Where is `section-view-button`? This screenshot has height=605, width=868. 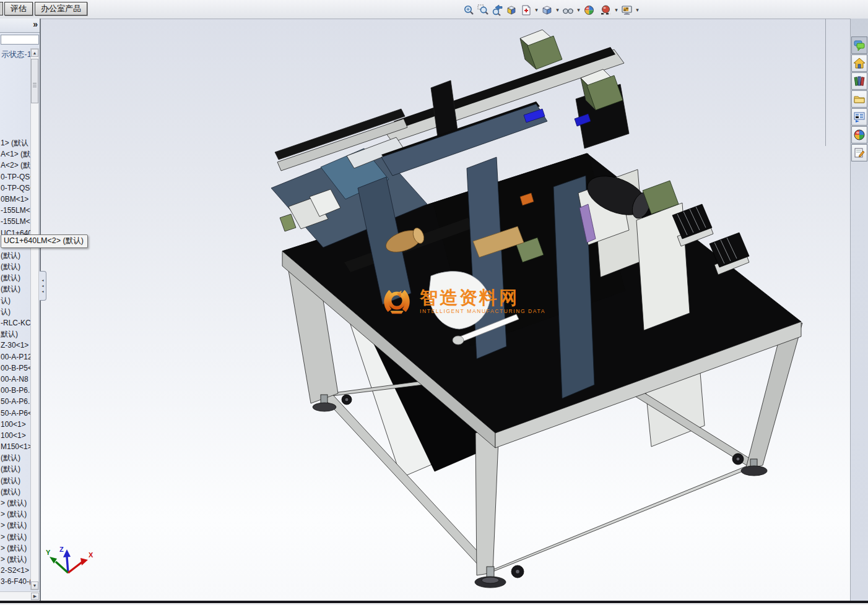
section-view-button is located at coordinates (511, 10).